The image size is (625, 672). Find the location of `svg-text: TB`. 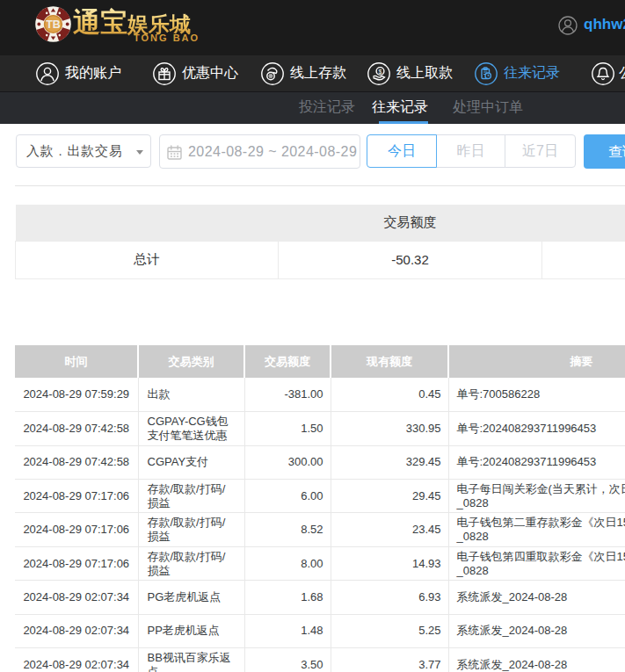

svg-text: TB is located at coordinates (53, 25).